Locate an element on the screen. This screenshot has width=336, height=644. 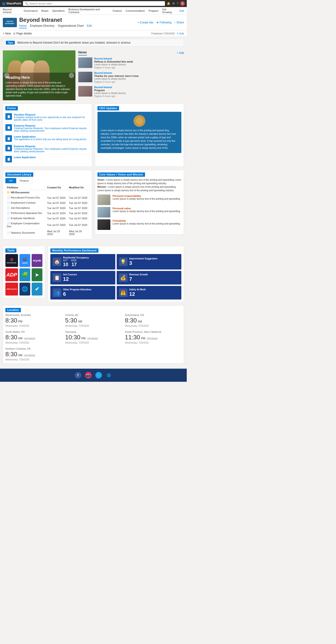
news-title-3: Program is located at coordinates (110, 90).